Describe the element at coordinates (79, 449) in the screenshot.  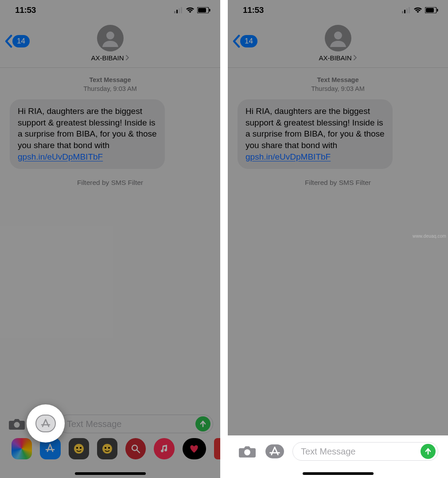
I see `memoji-app-icon` at that location.